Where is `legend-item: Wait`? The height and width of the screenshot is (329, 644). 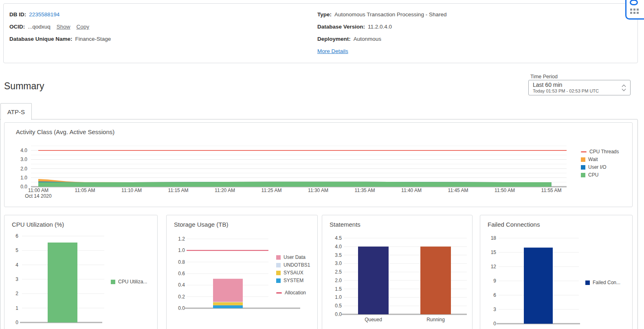 legend-item: Wait is located at coordinates (600, 159).